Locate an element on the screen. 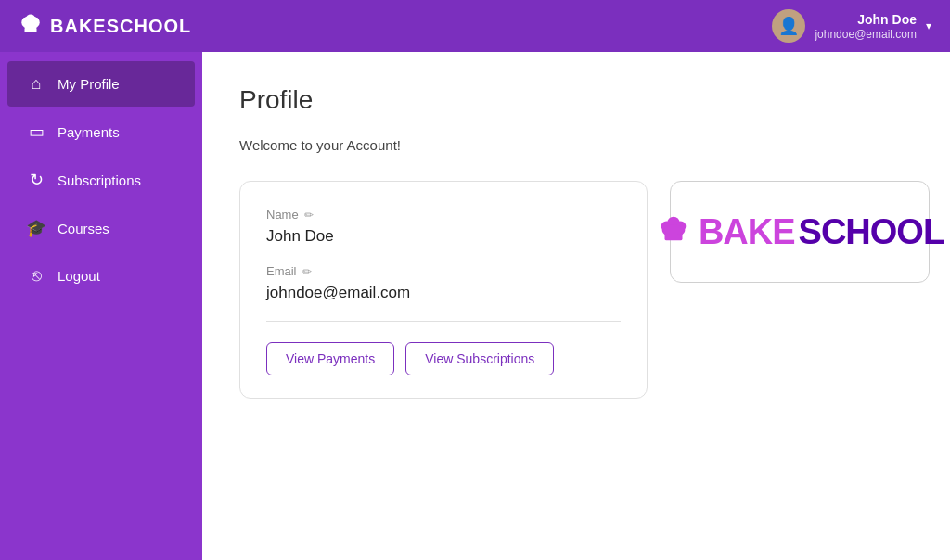 The height and width of the screenshot is (560, 950). email-value: johndoe@email.com is located at coordinates (443, 293).